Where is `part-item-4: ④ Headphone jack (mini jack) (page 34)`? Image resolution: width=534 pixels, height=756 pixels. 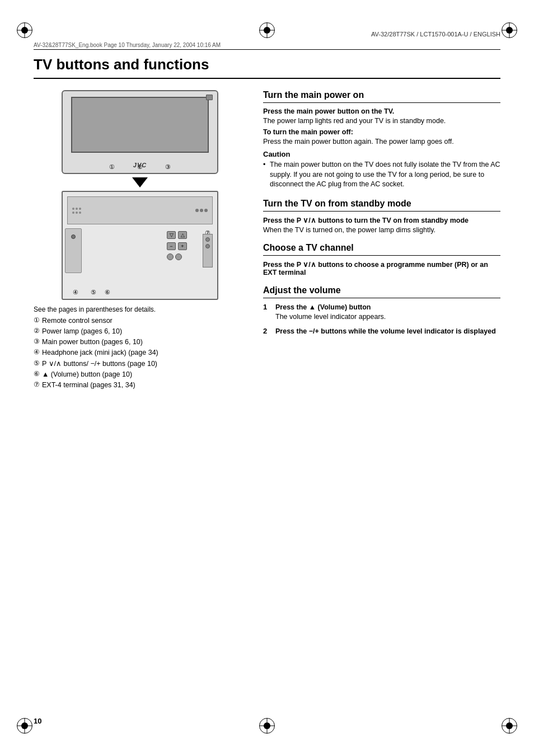 part-item-4: ④ Headphone jack (mini jack) (page 34) is located at coordinates (140, 353).